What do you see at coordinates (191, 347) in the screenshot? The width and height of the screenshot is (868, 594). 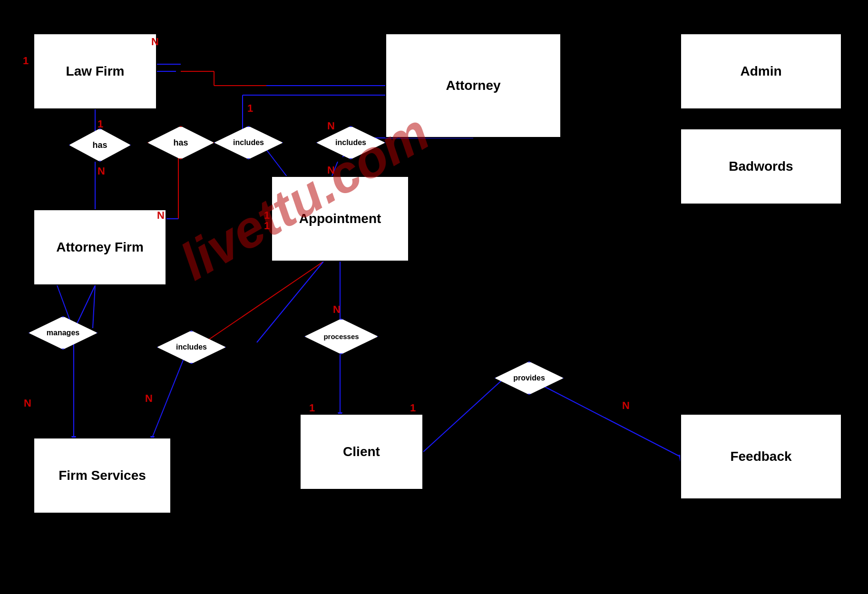 I see `diamond-includes3: includes` at bounding box center [191, 347].